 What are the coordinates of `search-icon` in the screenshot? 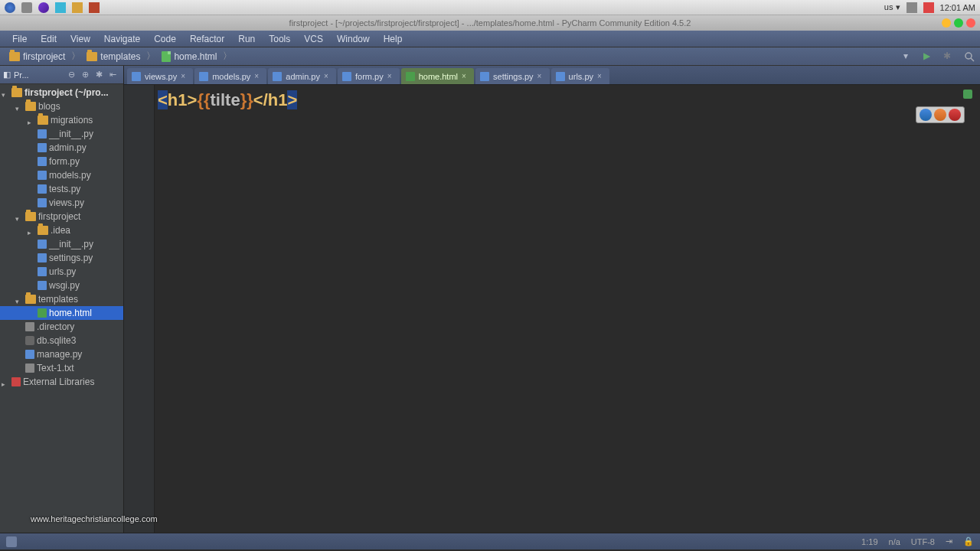 It's located at (969, 57).